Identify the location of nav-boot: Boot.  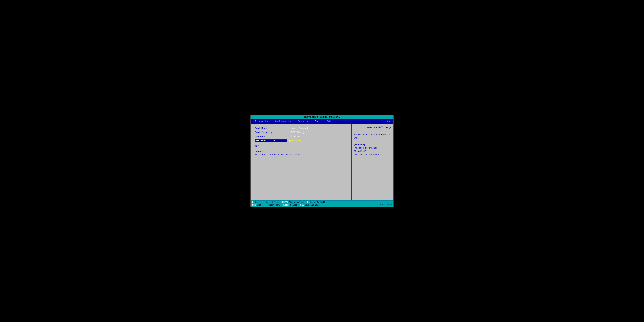
(317, 121).